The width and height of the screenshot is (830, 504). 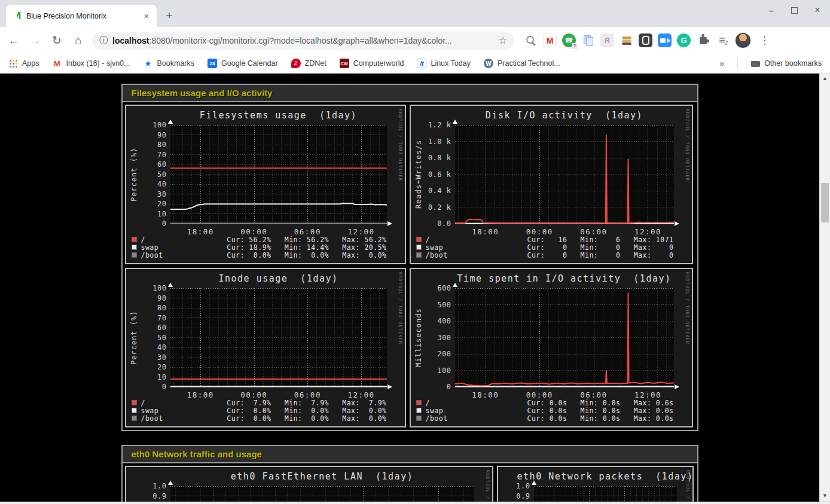 What do you see at coordinates (438, 305) in the screenshot?
I see `y-tick-label: 500` at bounding box center [438, 305].